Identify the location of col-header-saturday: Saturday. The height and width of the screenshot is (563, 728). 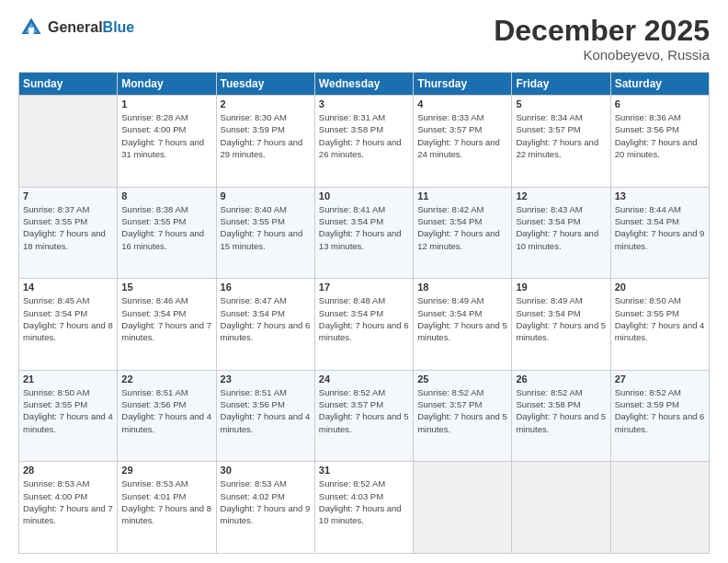
(660, 85).